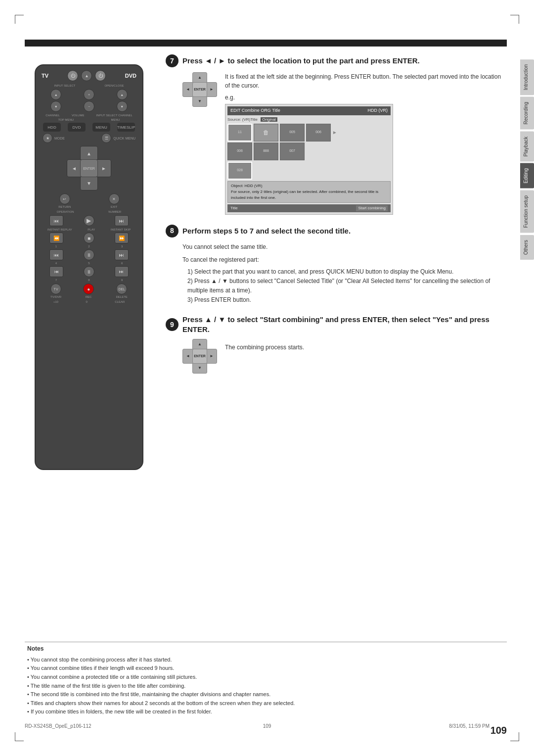  Describe the element at coordinates (89, 272) in the screenshot. I see `adjust-pause-button: ⏸` at that location.